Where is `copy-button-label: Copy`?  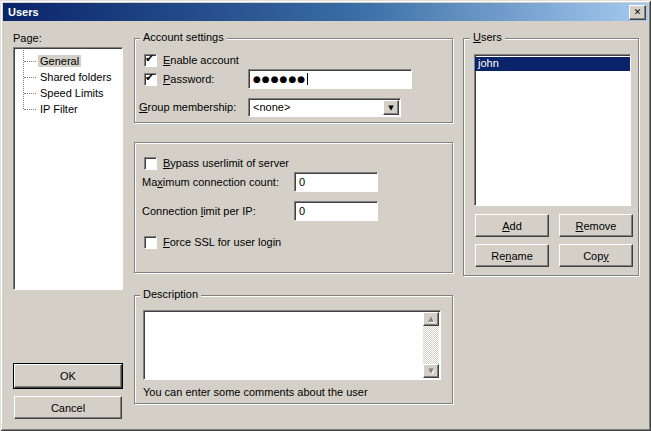 copy-button-label: Copy is located at coordinates (596, 256).